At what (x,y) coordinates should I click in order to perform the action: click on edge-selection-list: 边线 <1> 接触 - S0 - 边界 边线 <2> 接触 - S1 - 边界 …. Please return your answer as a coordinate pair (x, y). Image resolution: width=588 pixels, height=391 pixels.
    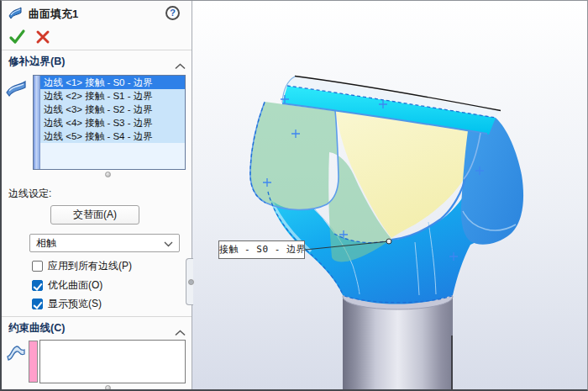
    Looking at the image, I should click on (109, 123).